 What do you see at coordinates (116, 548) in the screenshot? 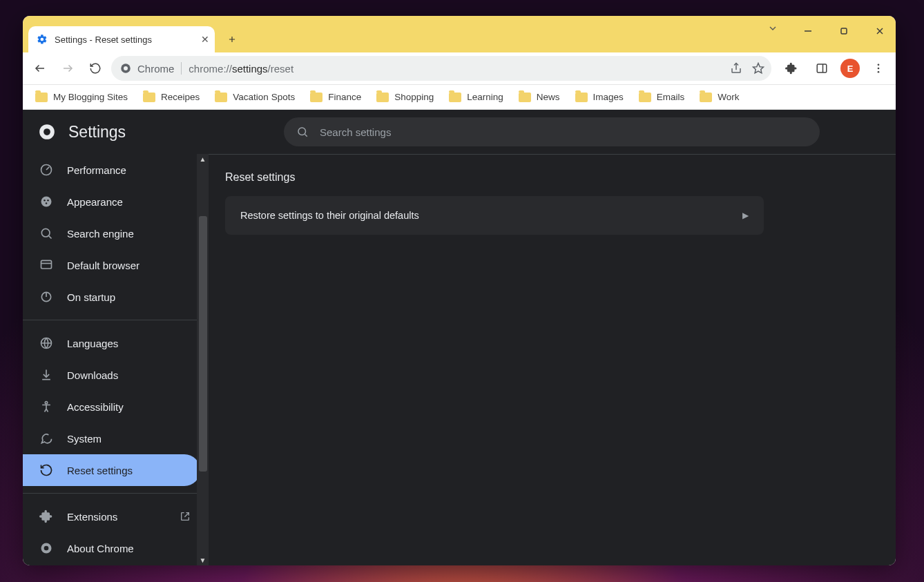
I see `sidebar-item-about-chrome: About Chrome` at bounding box center [116, 548].